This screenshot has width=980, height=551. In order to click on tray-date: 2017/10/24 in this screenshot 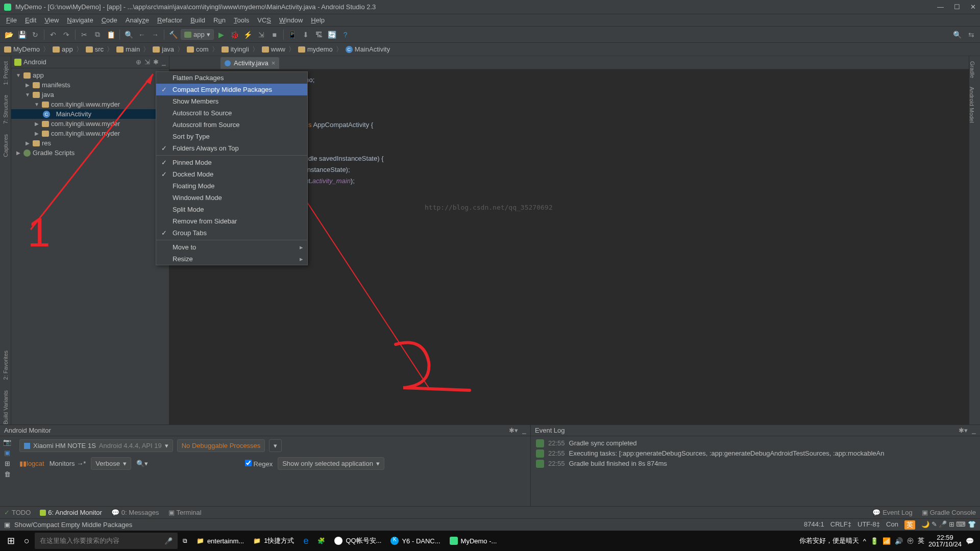, I will do `click(945, 544)`.